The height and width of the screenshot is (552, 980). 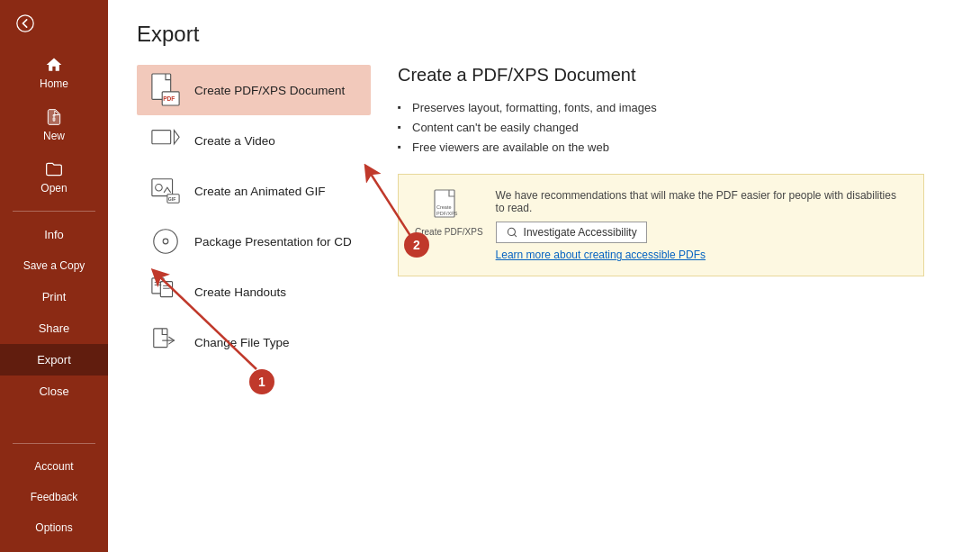 What do you see at coordinates (166, 241) in the screenshot?
I see `package-cd-icon` at bounding box center [166, 241].